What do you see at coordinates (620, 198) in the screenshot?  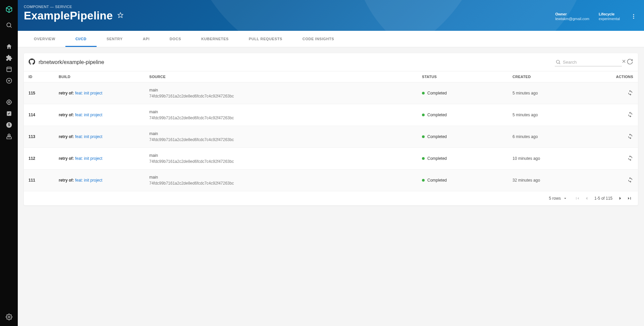 I see `next-page-button` at bounding box center [620, 198].